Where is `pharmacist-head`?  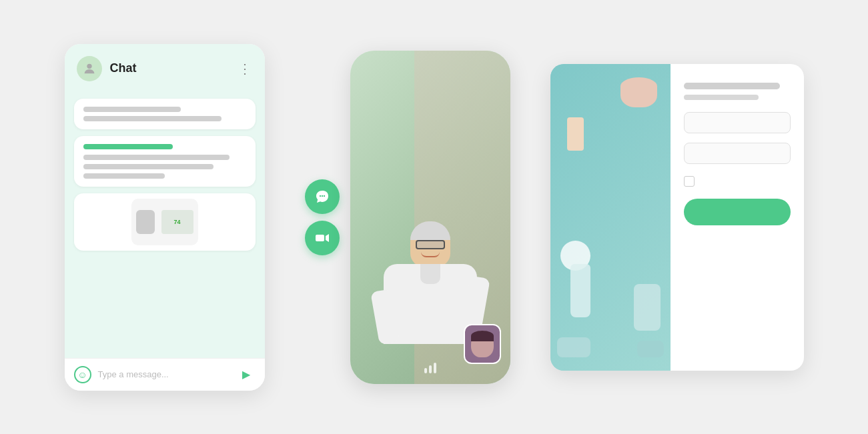
pharmacist-head is located at coordinates (430, 244).